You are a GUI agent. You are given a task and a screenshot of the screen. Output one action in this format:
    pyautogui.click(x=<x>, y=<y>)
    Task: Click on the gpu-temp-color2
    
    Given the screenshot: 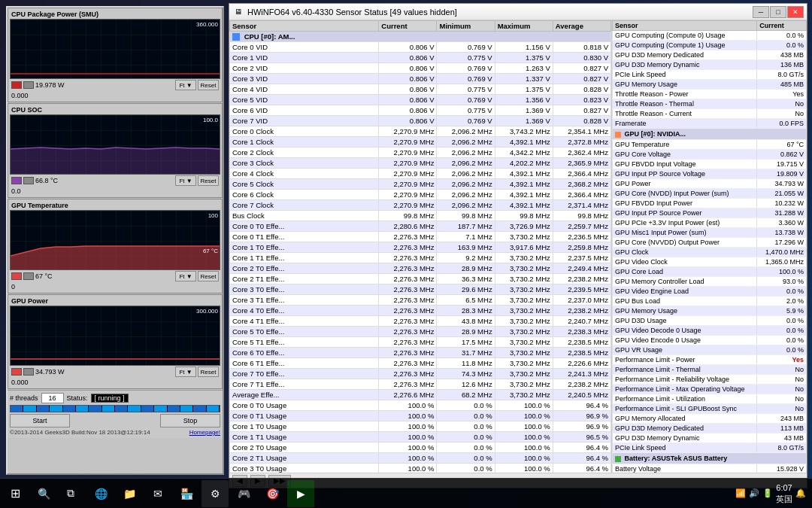 What is the action you would take?
    pyautogui.click(x=29, y=276)
    